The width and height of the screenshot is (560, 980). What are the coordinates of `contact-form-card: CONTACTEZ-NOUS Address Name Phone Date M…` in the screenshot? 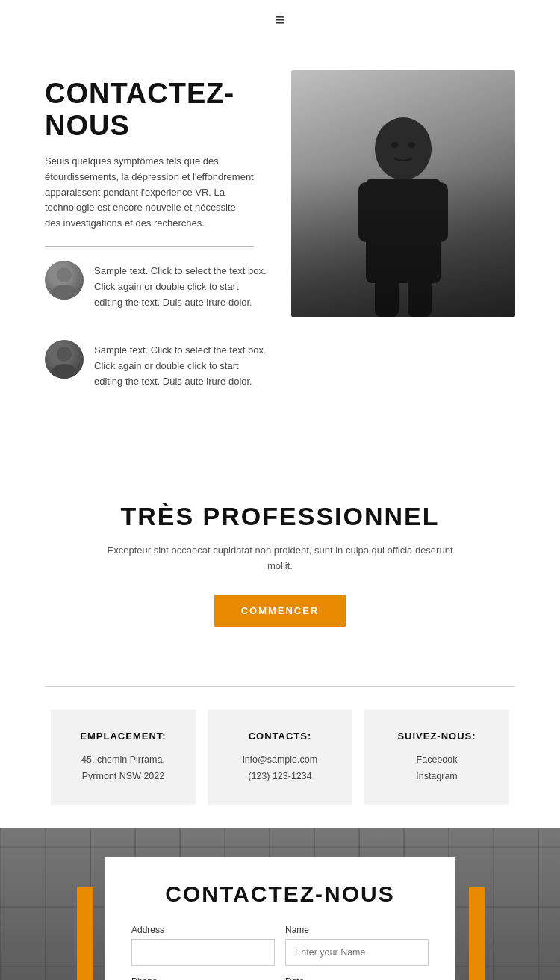 It's located at (280, 919).